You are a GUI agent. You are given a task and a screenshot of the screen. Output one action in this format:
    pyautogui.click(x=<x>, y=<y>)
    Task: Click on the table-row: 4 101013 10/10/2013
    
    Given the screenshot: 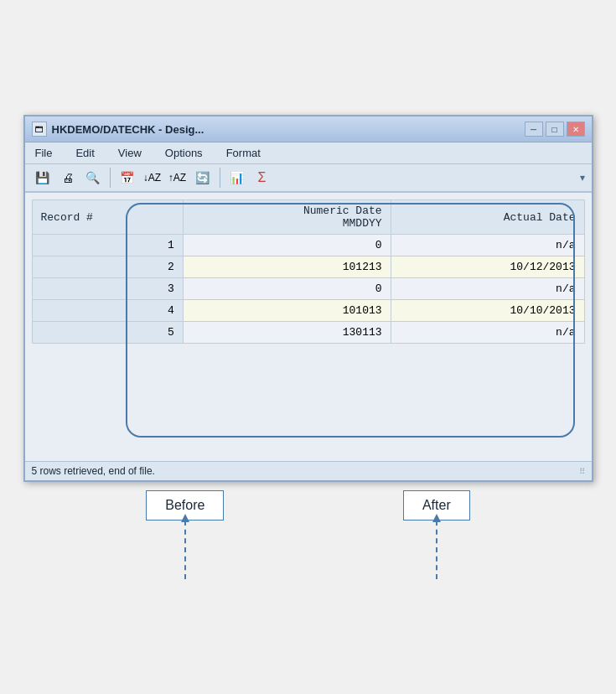 What is the action you would take?
    pyautogui.click(x=308, y=311)
    